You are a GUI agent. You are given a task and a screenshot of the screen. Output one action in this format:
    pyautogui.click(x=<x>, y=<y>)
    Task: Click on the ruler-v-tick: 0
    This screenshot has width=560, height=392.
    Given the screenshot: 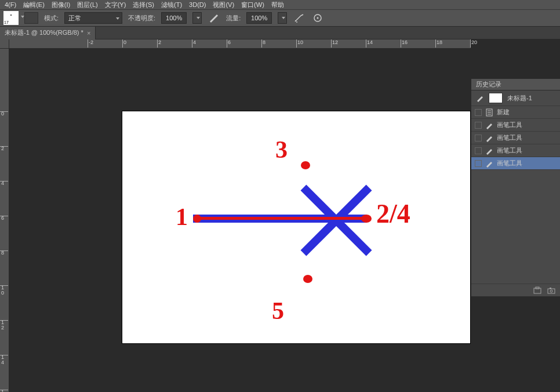 What is the action you would take?
    pyautogui.click(x=5, y=114)
    